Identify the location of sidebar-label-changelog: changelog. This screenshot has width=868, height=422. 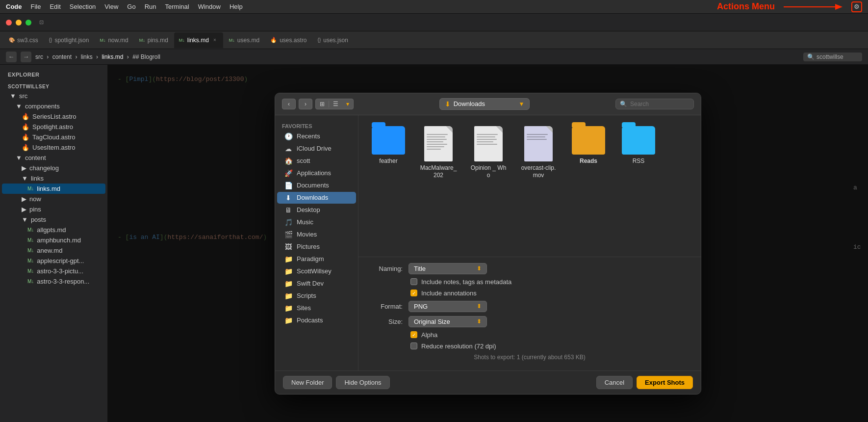
(44, 168).